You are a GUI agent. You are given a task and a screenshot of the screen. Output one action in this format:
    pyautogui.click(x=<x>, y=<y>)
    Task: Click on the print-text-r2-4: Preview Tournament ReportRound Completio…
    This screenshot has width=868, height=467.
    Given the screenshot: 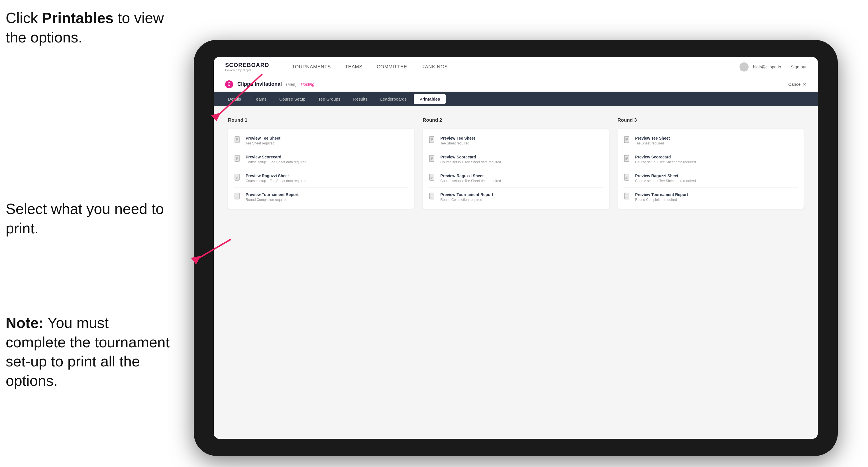 What is the action you would take?
    pyautogui.click(x=522, y=197)
    